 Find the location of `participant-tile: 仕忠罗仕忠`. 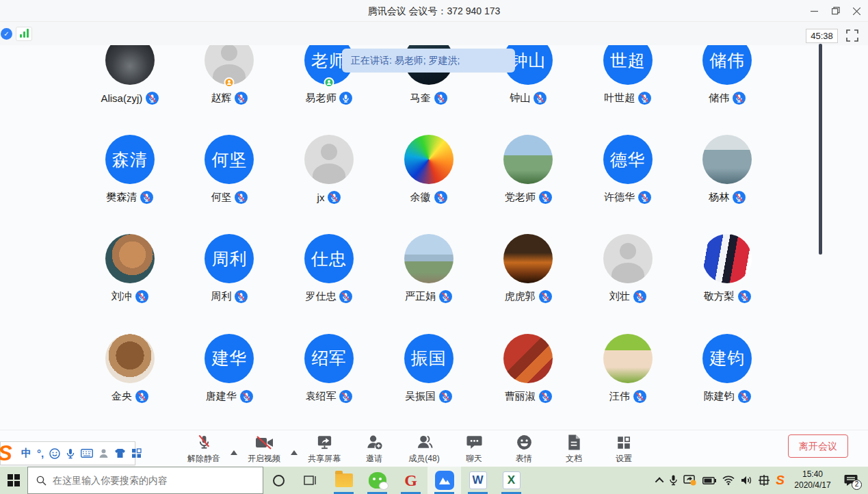

participant-tile: 仕忠罗仕忠 is located at coordinates (329, 283).